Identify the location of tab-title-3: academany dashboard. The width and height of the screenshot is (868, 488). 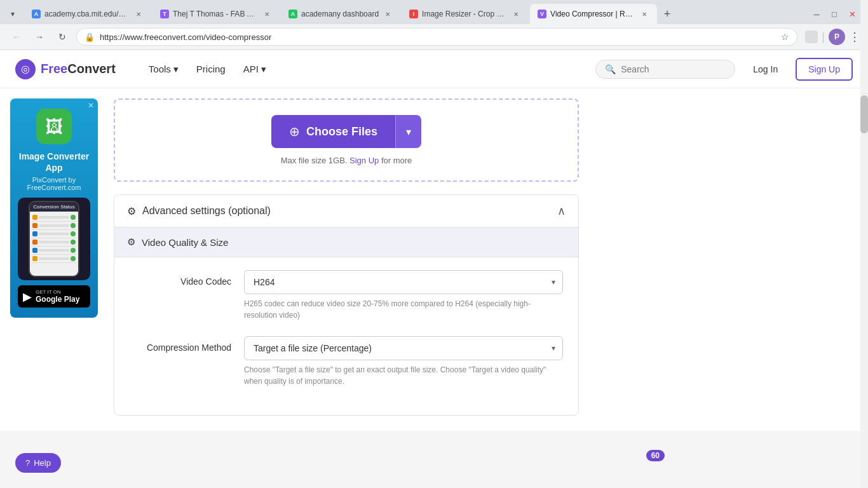
(340, 14).